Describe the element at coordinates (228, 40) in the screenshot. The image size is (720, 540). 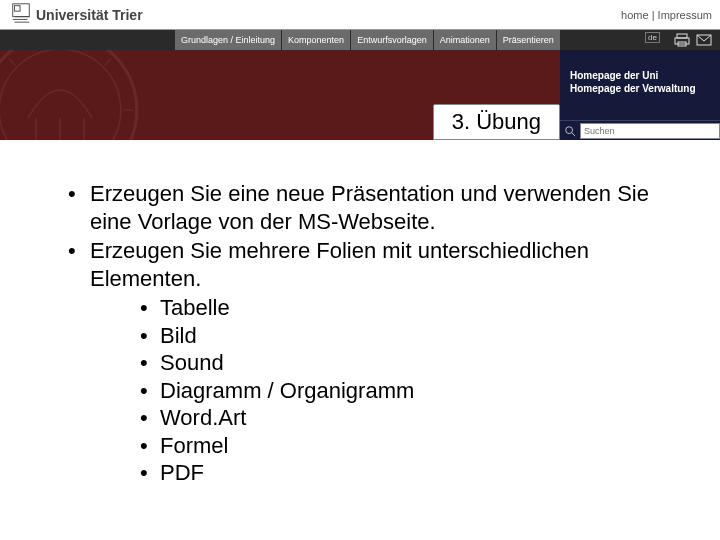
I see `nav-item-grundlagen: Grundlagen / Einleitung` at that location.